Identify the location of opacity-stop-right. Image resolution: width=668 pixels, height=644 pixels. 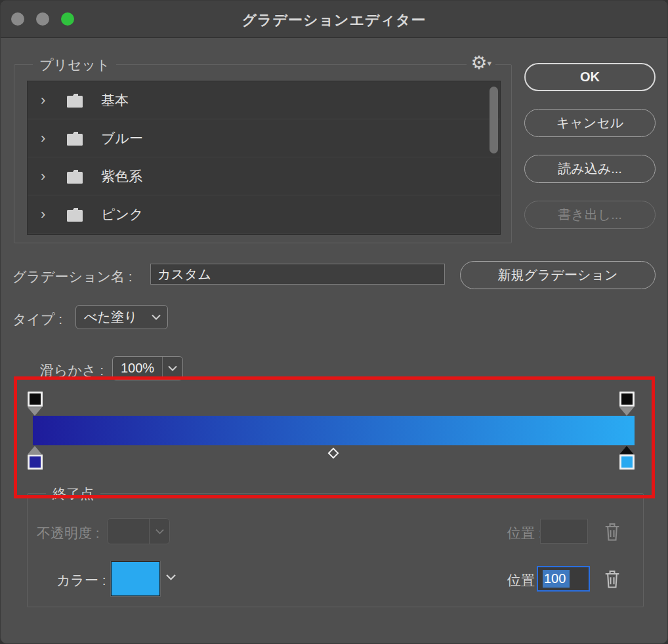
(627, 399).